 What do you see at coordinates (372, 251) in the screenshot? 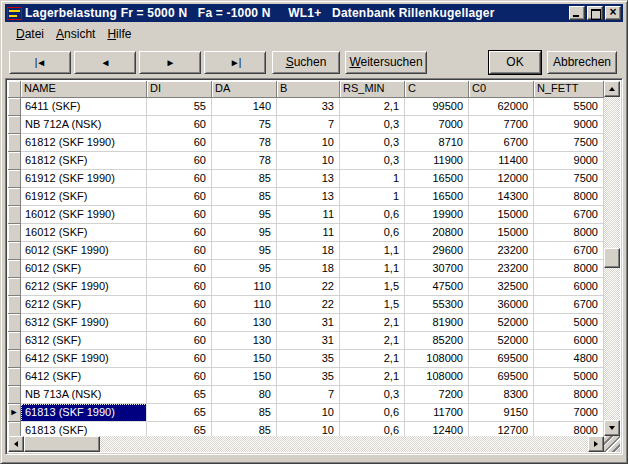
I see `table-cell: 1,1` at bounding box center [372, 251].